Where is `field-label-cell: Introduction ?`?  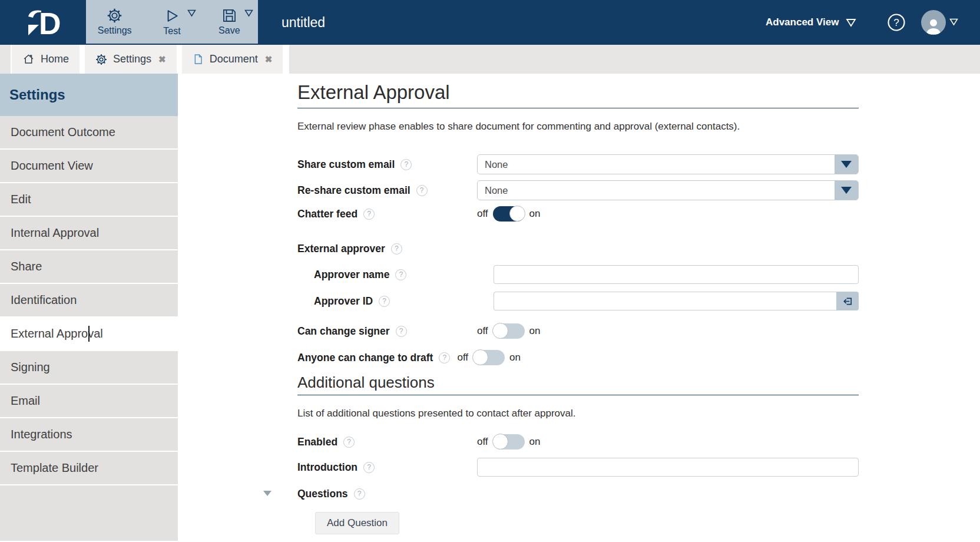
field-label-cell: Introduction ? is located at coordinates (388, 468).